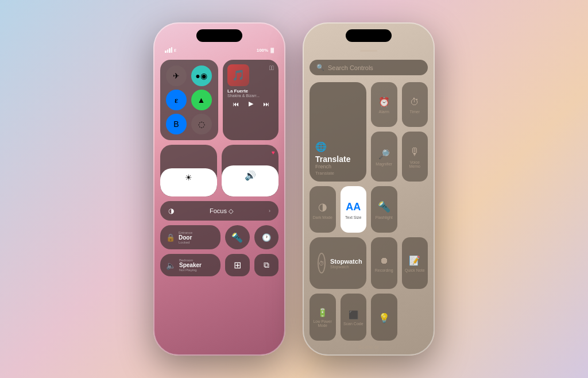 This screenshot has width=588, height=378. Describe the element at coordinates (188, 171) in the screenshot. I see `brightness-slider: ☀` at that location.